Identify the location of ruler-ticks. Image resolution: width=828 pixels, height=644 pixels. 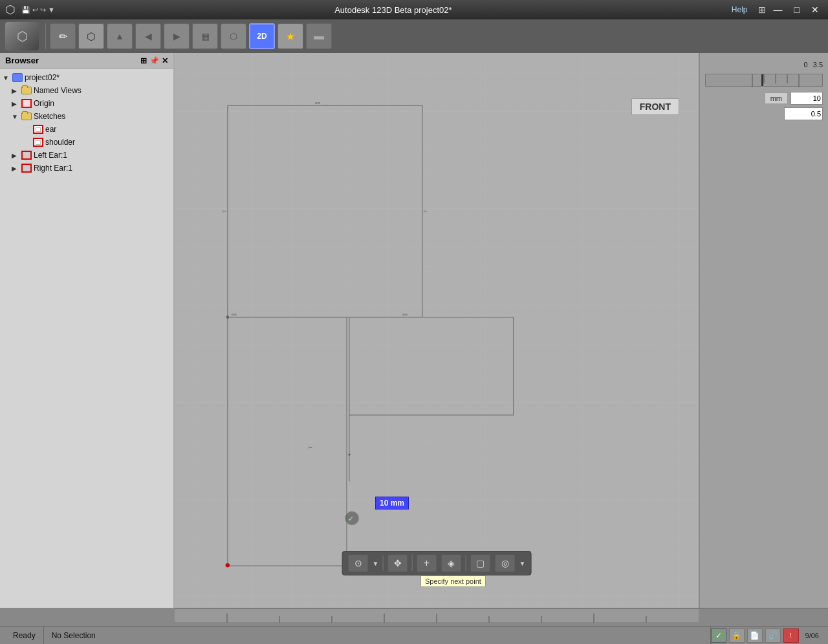
(764, 80).